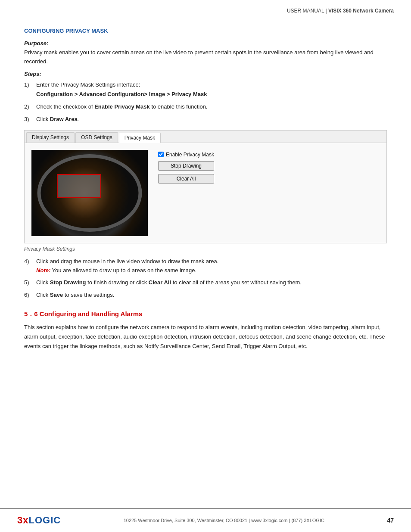 This screenshot has width=411, height=532. I want to click on step-3: 3) Click Draw Area., so click(206, 120).